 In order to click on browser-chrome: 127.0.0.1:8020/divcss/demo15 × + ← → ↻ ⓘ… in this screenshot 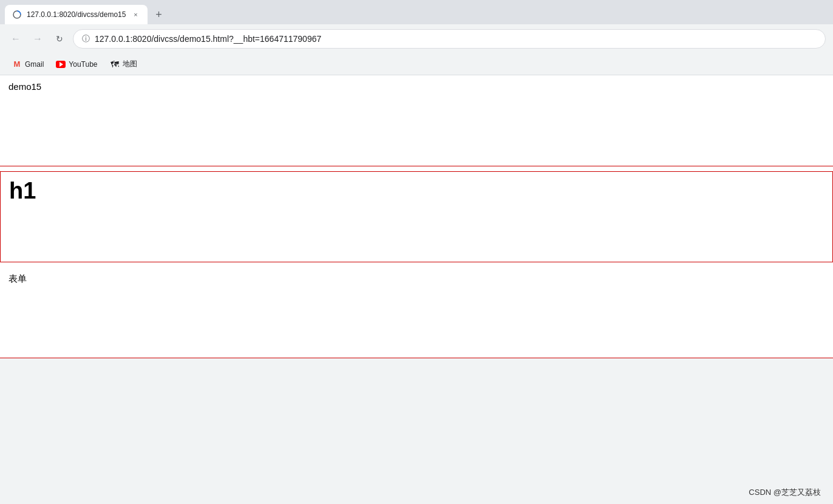, I will do `click(416, 38)`.